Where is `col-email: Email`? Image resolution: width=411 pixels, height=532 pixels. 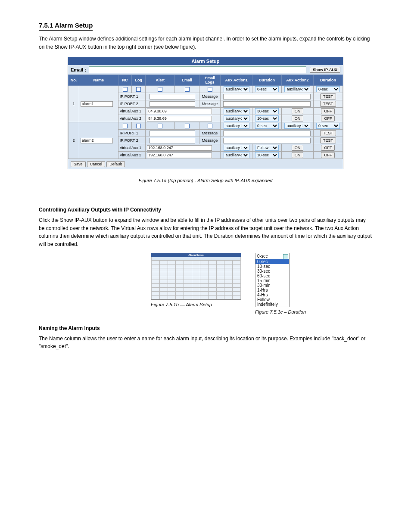
col-email: Email is located at coordinates (187, 80).